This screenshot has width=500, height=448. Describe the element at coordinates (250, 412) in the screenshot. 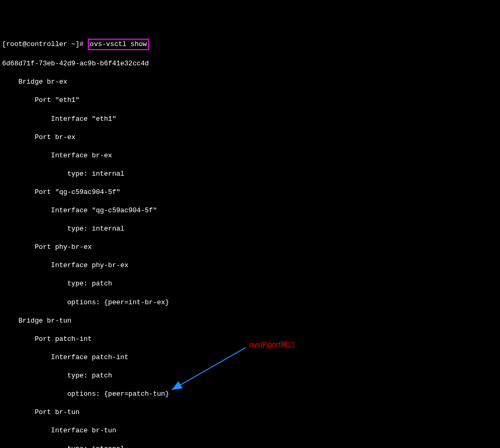

I see `output-line: Port br-tun` at that location.